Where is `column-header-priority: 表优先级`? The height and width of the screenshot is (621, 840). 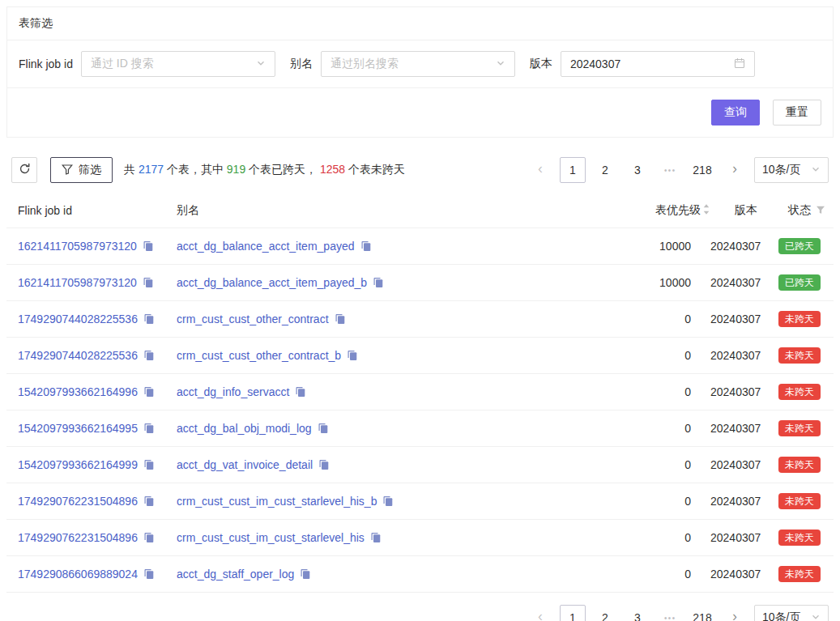
column-header-priority: 表优先级 is located at coordinates (635, 211).